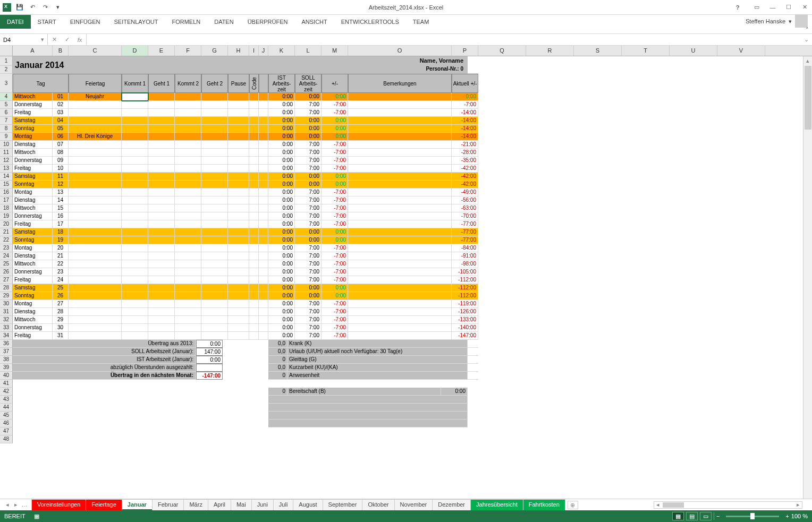  I want to click on tab-nav-prev-icon: ◂, so click(7, 504).